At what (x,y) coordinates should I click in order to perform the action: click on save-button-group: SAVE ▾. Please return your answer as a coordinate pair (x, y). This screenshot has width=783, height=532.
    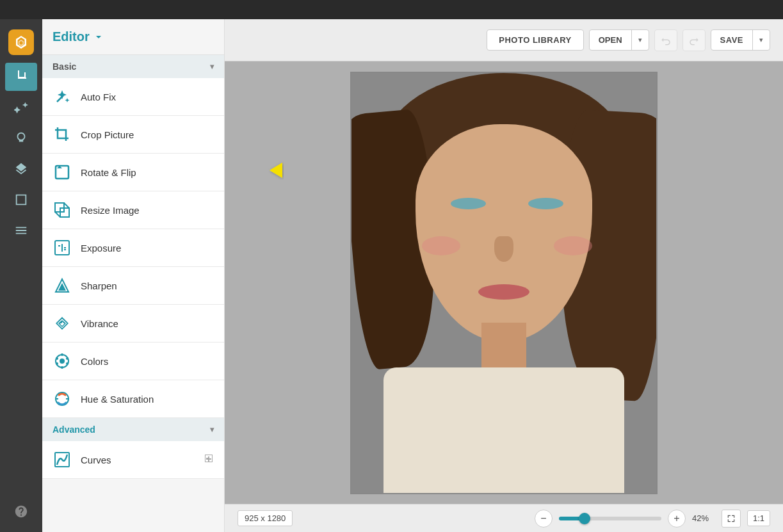
    Looking at the image, I should click on (740, 40).